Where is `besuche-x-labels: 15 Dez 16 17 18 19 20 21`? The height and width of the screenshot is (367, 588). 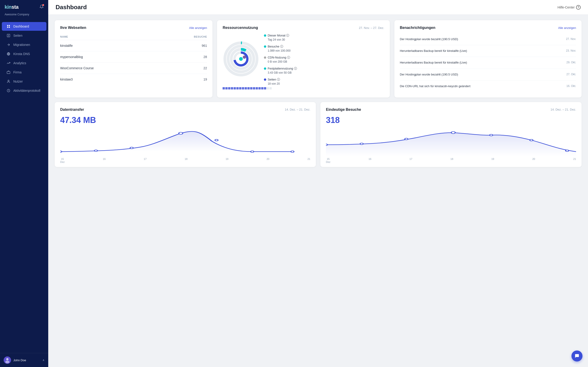 besuche-x-labels: 15 Dez 16 17 18 19 20 21 is located at coordinates (451, 160).